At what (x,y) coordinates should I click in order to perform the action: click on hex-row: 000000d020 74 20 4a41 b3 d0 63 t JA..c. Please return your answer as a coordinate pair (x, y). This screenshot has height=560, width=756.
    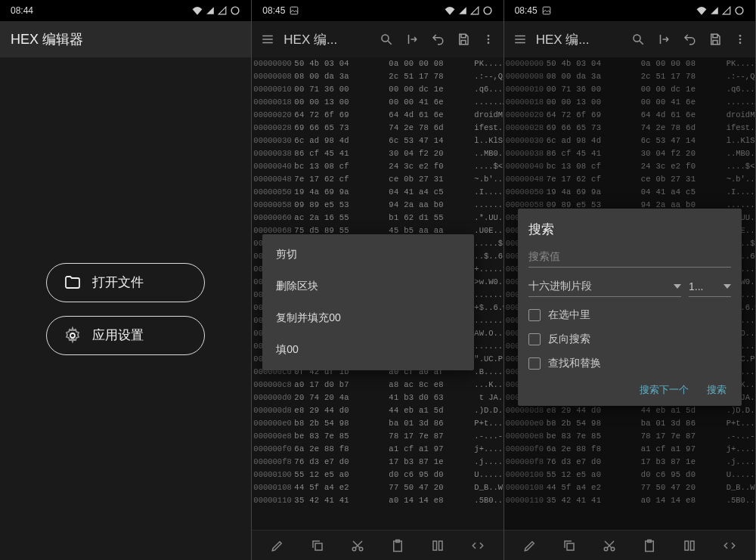
    Looking at the image, I should click on (377, 398).